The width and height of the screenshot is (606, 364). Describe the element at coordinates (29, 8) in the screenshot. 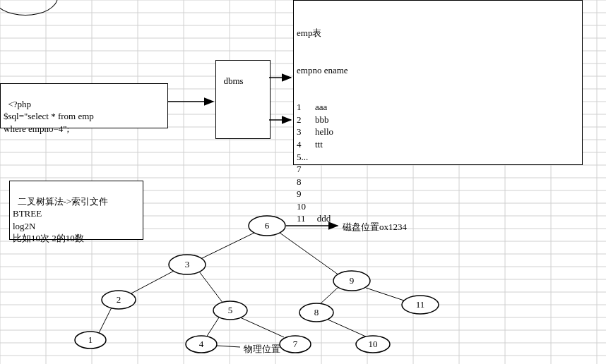

I see `partial-ellipse` at that location.